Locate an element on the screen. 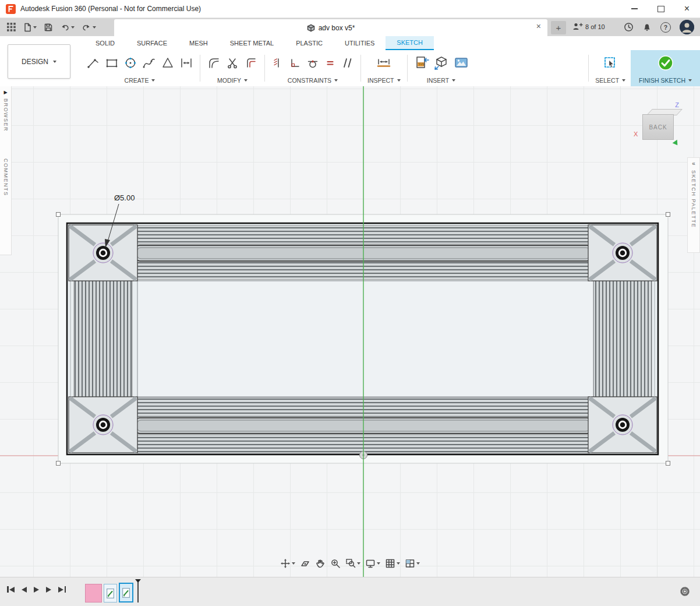 This screenshot has width=700, height=606. corner-bracket-bottom-left is located at coordinates (103, 425).